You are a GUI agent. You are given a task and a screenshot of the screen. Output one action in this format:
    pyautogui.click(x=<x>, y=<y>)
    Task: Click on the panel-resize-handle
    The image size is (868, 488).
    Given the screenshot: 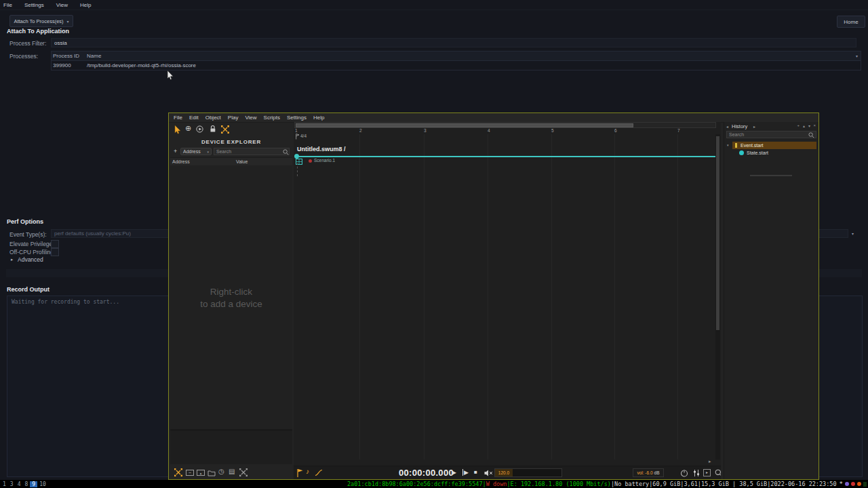 What is the action you would take?
    pyautogui.click(x=771, y=176)
    